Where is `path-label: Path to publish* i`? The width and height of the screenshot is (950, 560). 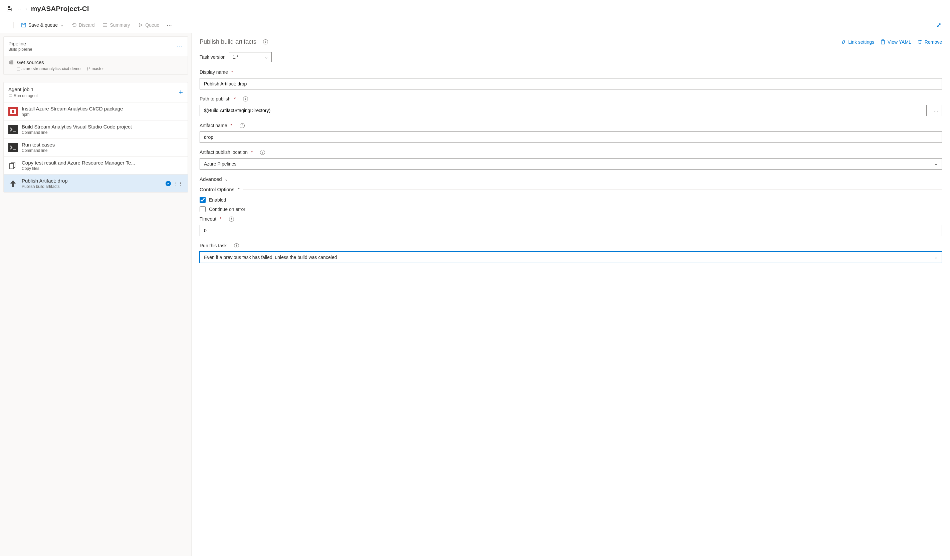
path-label: Path to publish* i is located at coordinates (571, 99).